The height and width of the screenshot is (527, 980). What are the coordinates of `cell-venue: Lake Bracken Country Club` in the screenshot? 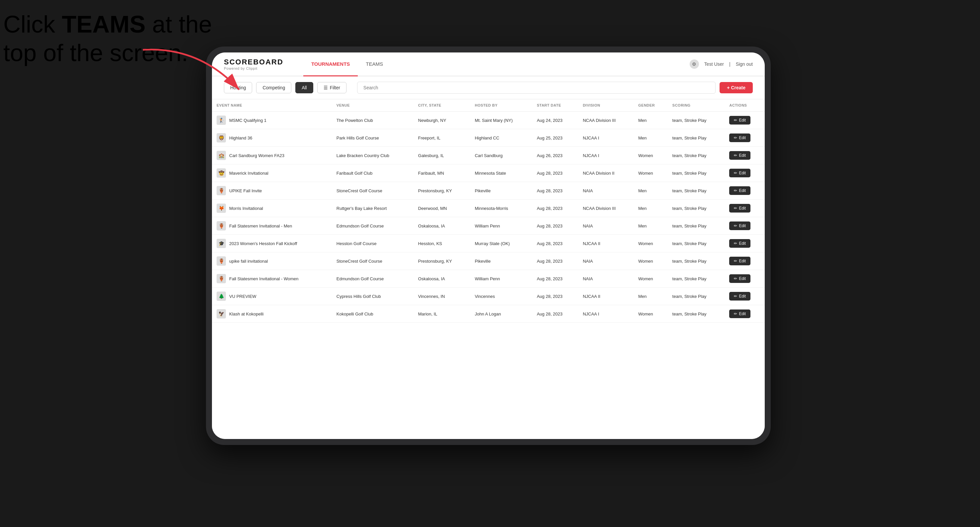 It's located at (373, 156).